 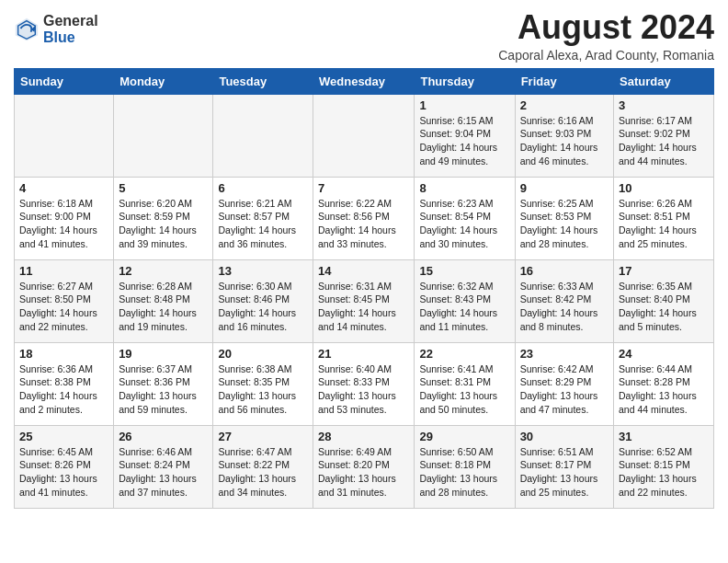 What do you see at coordinates (364, 384) in the screenshot?
I see `calendar-week-4: 18Sunrise: 6:36 AM Sunset: 8:38 PM Dayli…` at bounding box center [364, 384].